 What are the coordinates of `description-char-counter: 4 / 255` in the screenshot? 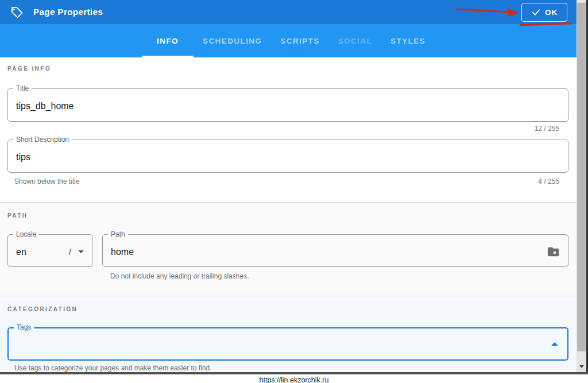 It's located at (554, 181).